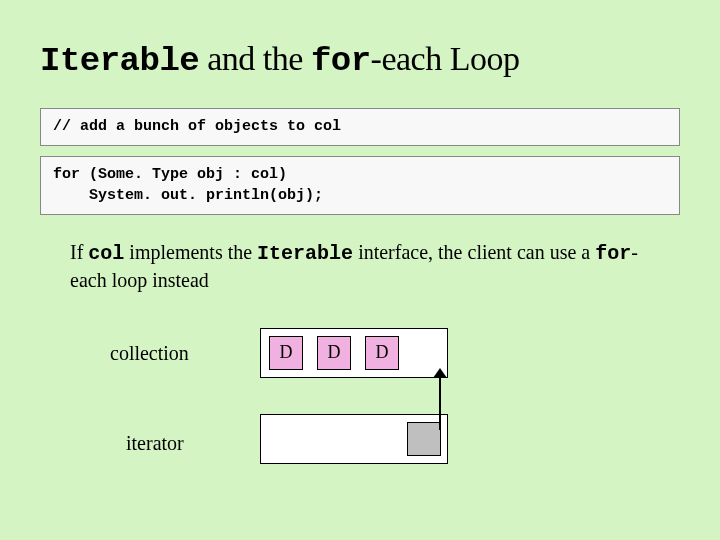 This screenshot has height=540, width=720. Describe the element at coordinates (440, 373) in the screenshot. I see `arrow-head-icon` at that location.